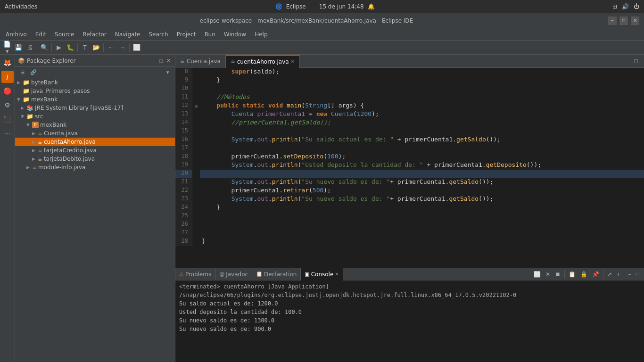 Image resolution: width=644 pixels, height=362 pixels. I want to click on tree-item-bytebank: ▶ 📁 byteBank, so click(95, 82).